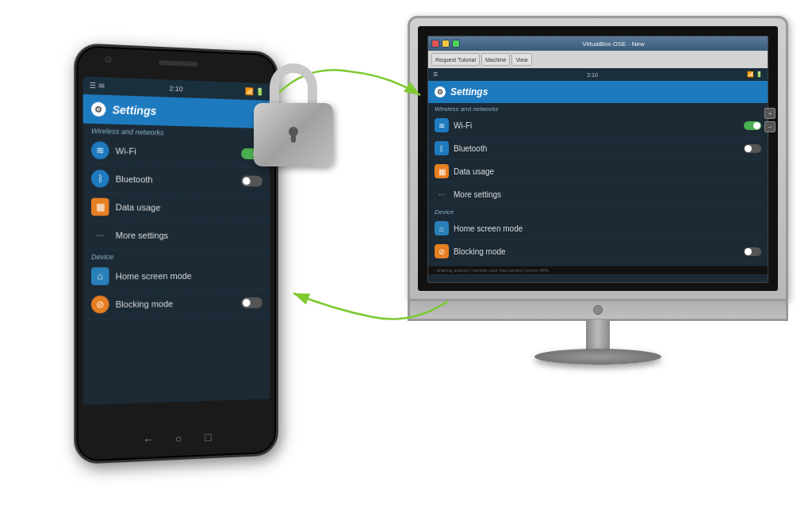  What do you see at coordinates (770, 120) in the screenshot?
I see `monitor-side-controls: + −` at bounding box center [770, 120].